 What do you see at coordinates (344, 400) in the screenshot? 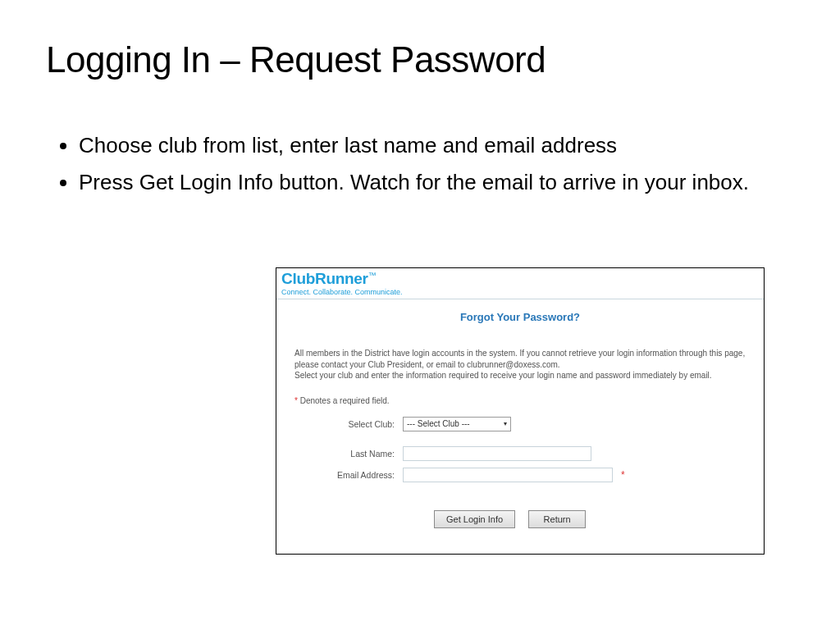
I see `required-note-text: Denotes a required field.` at bounding box center [344, 400].